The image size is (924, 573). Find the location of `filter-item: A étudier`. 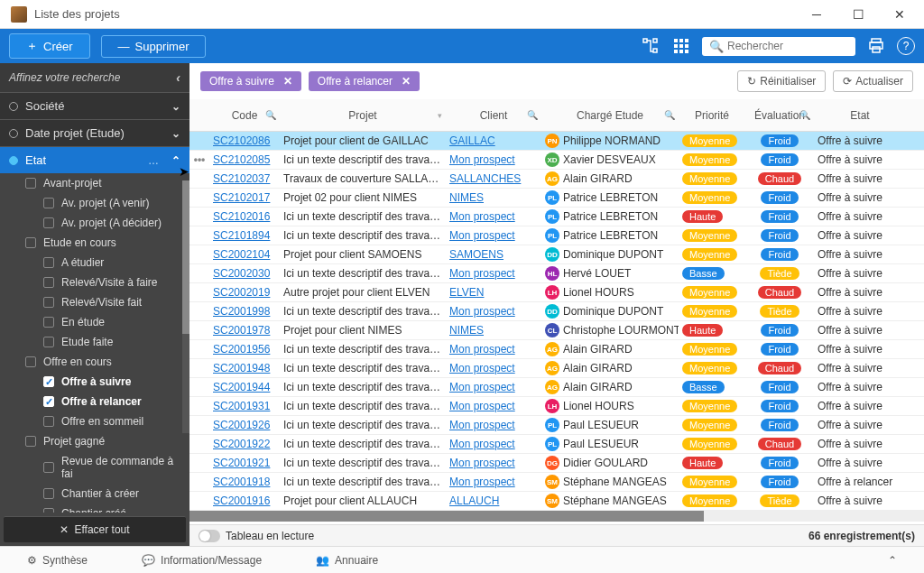

filter-item: A étudier is located at coordinates (95, 263).